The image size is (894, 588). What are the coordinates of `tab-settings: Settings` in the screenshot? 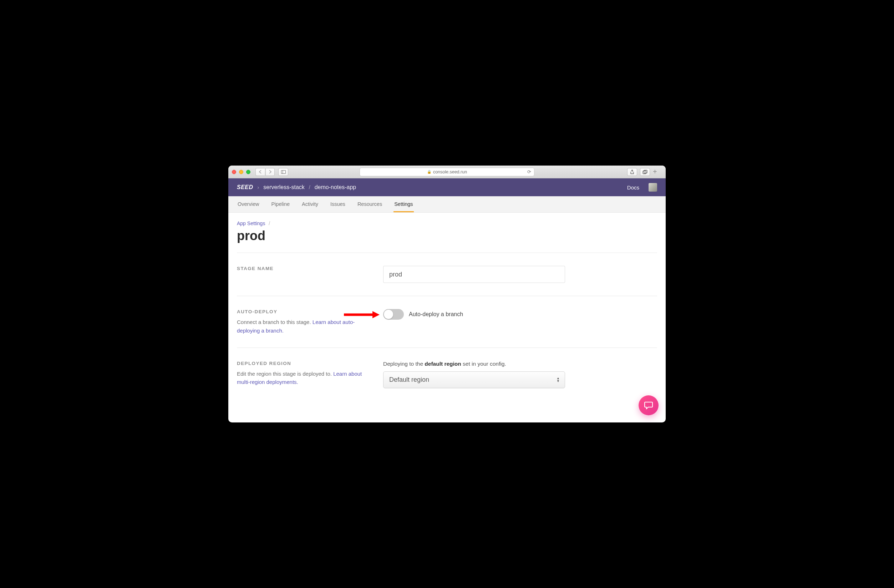 It's located at (403, 204).